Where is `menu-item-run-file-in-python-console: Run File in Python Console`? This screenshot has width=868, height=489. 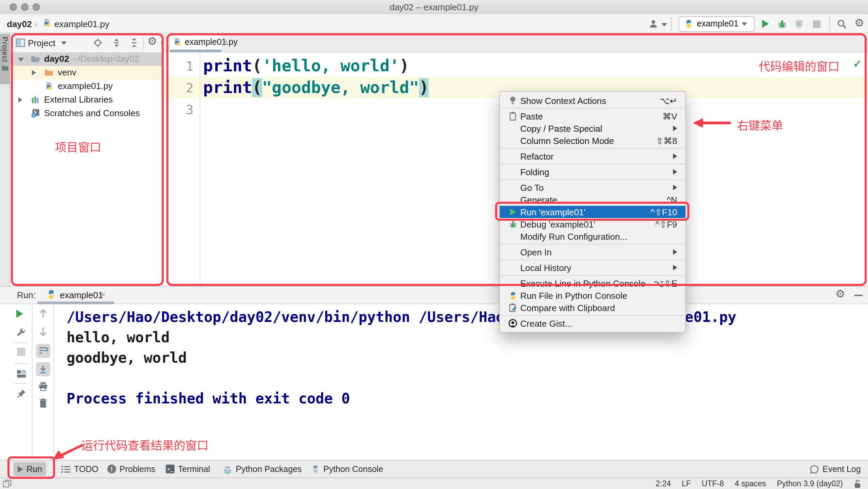
menu-item-run-file-in-python-console: Run File in Python Console is located at coordinates (593, 295).